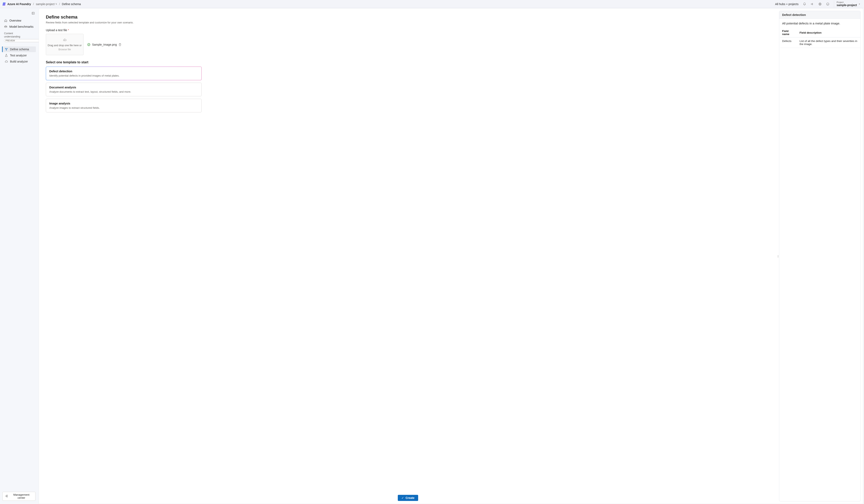 This screenshot has height=504, width=864. What do you see at coordinates (19, 27) in the screenshot?
I see `sidebar-item-benchmarks: Model benchmarks` at bounding box center [19, 27].